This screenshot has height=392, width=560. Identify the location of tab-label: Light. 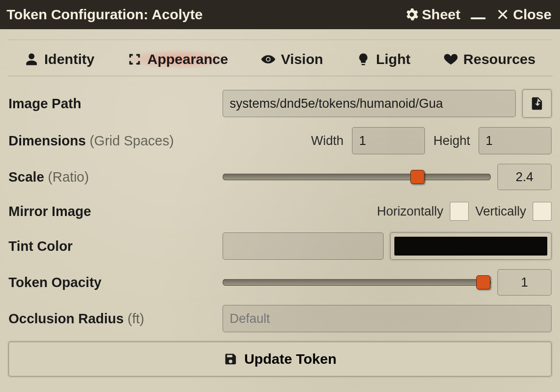
(393, 59).